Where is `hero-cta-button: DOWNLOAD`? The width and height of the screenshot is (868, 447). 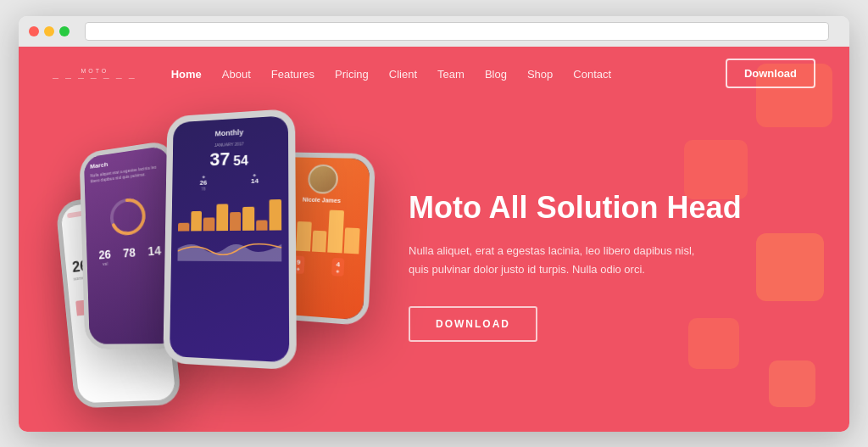 hero-cta-button: DOWNLOAD is located at coordinates (473, 324).